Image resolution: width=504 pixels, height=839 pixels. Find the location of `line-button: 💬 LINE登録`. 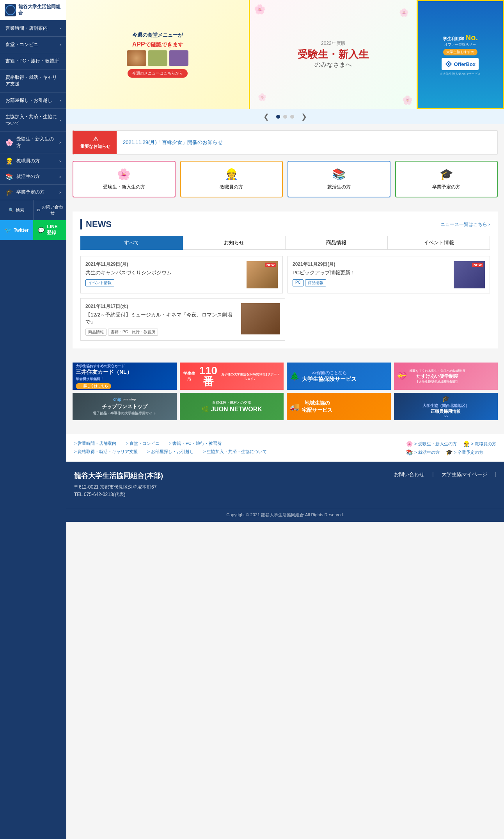

line-button: 💬 LINE登録 is located at coordinates (50, 230).